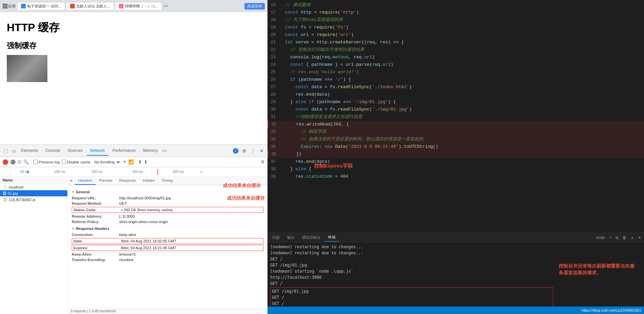  What do you see at coordinates (168, 210) in the screenshot?
I see `field-status-code: Status Code: ● 200 OK (from memory cache…` at bounding box center [168, 210].